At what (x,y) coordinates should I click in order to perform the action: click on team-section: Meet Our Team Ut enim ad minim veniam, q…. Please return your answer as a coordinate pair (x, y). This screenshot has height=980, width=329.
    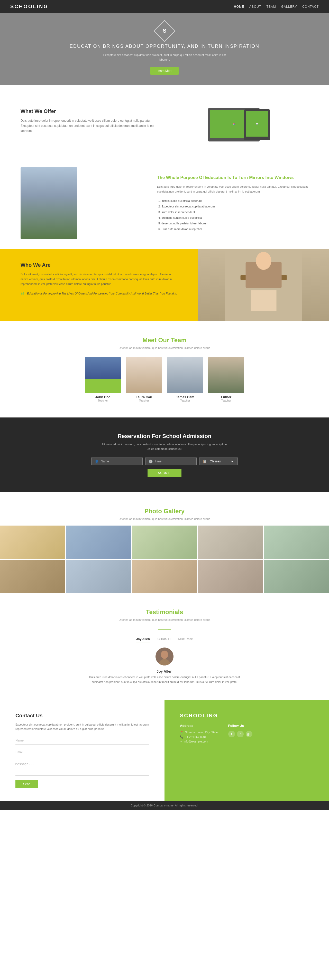
    Looking at the image, I should click on (164, 369).